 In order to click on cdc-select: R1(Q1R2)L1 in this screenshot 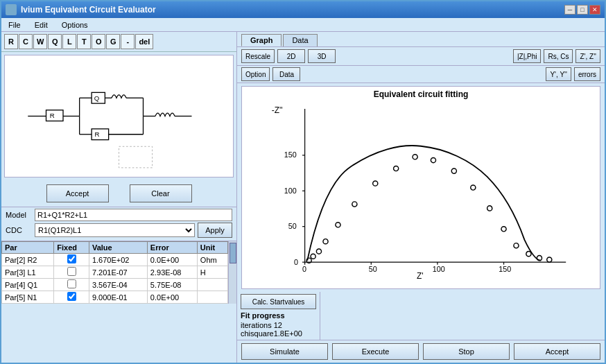, I will do `click(115, 230)`.